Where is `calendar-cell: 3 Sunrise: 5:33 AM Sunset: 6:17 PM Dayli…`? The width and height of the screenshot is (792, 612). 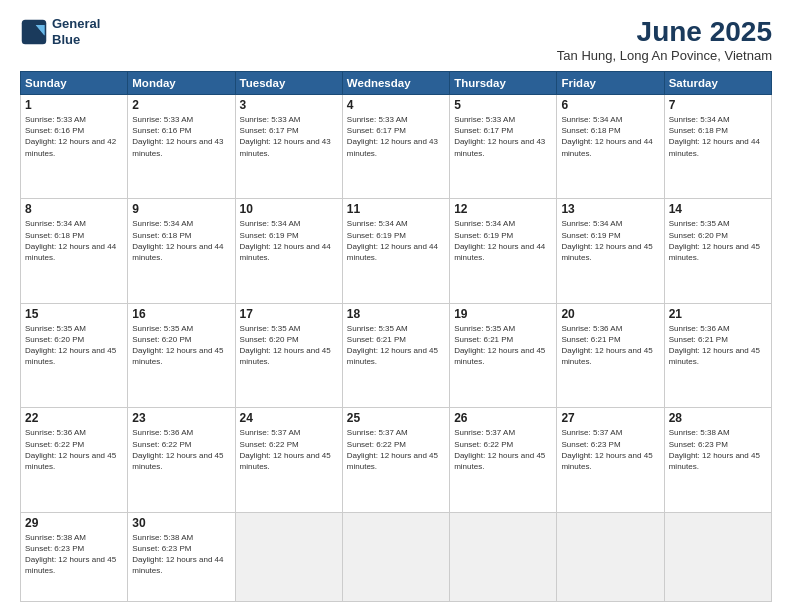
calendar-cell: 3 Sunrise: 5:33 AM Sunset: 6:17 PM Dayli… is located at coordinates (288, 147).